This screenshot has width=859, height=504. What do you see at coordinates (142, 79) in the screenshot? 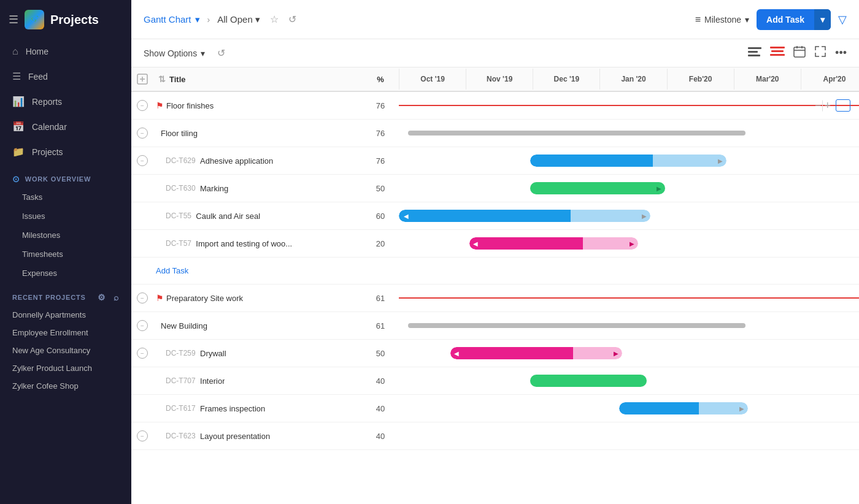
I see `expand-col-header` at bounding box center [142, 79].